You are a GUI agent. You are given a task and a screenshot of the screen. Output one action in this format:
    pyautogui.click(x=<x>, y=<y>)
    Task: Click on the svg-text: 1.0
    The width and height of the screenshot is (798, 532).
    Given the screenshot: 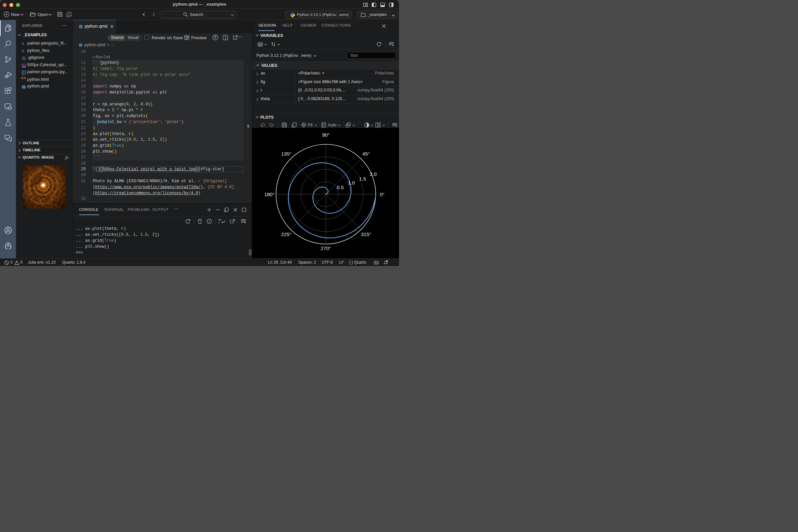 What is the action you would take?
    pyautogui.click(x=352, y=183)
    